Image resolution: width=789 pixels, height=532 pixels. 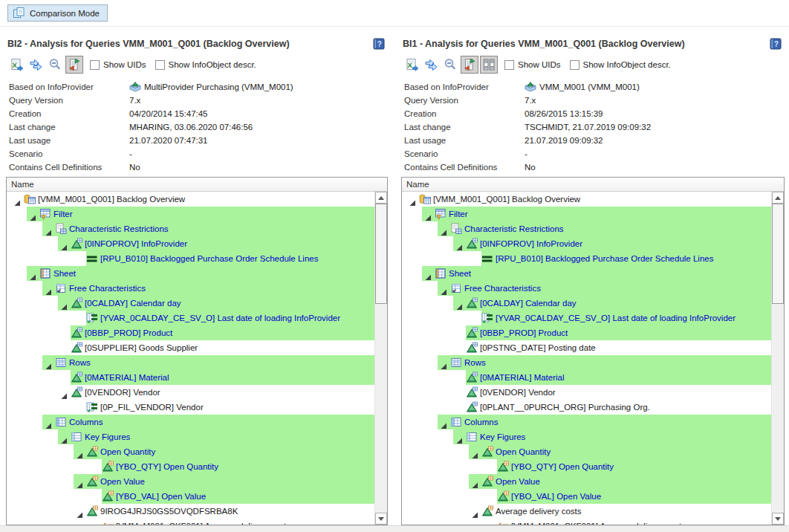 I want to click on grid-compare-icon, so click(x=489, y=65).